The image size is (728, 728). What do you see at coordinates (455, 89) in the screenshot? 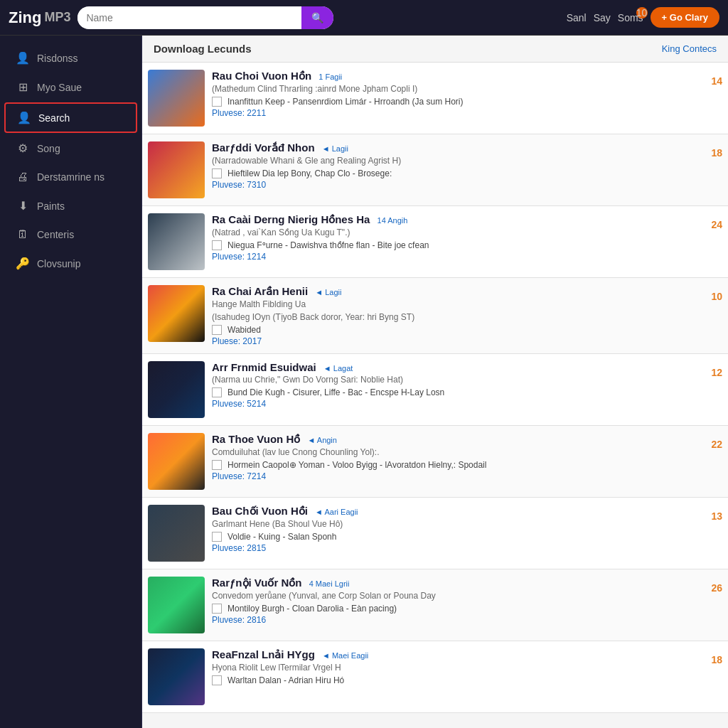
I see `album-subtitle: (Mathedum Clind Thrarling :ainrd Mone Jp…` at bounding box center [455, 89].